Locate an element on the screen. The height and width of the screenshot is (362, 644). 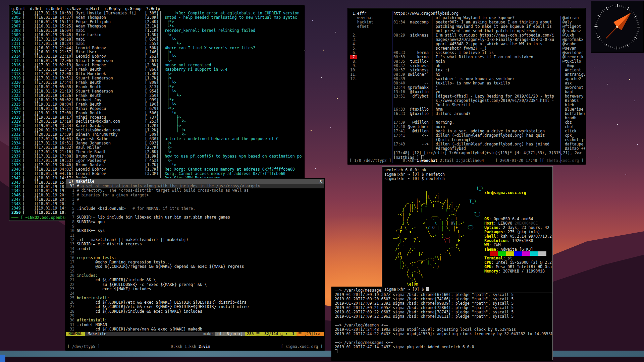
vim-mode-badge: NORMAL is located at coordinates (75, 334).